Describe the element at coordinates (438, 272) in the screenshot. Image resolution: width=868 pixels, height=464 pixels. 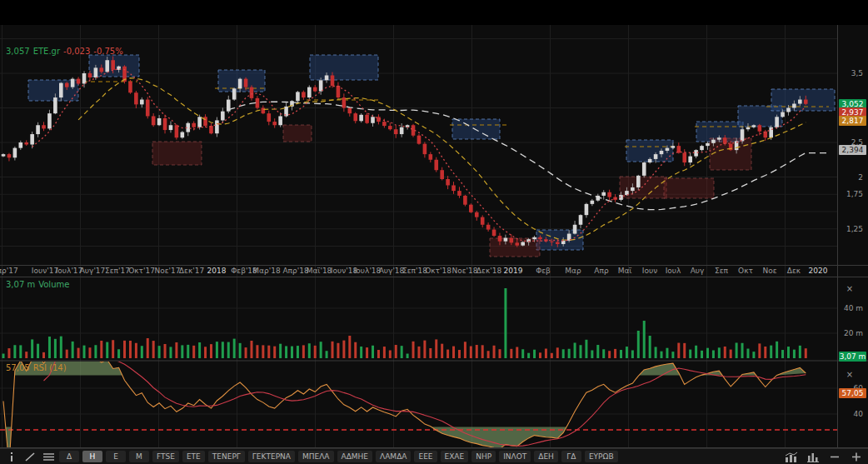
I see `time-tick-label: Οκτ'18` at that location.